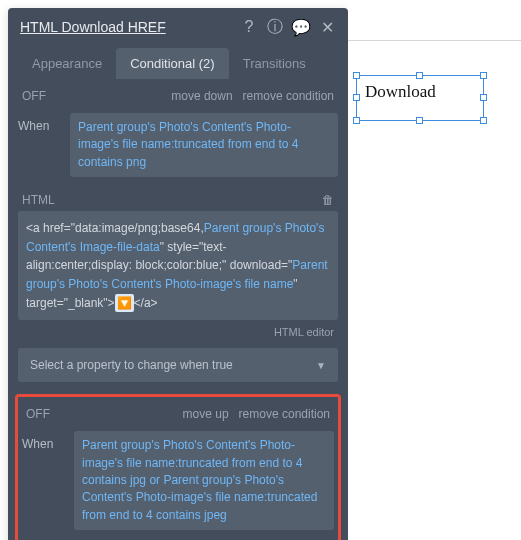 The height and width of the screenshot is (540, 521). Describe the element at coordinates (178, 365) in the screenshot. I see `property-select: Select a property to change when true ▼` at that location.